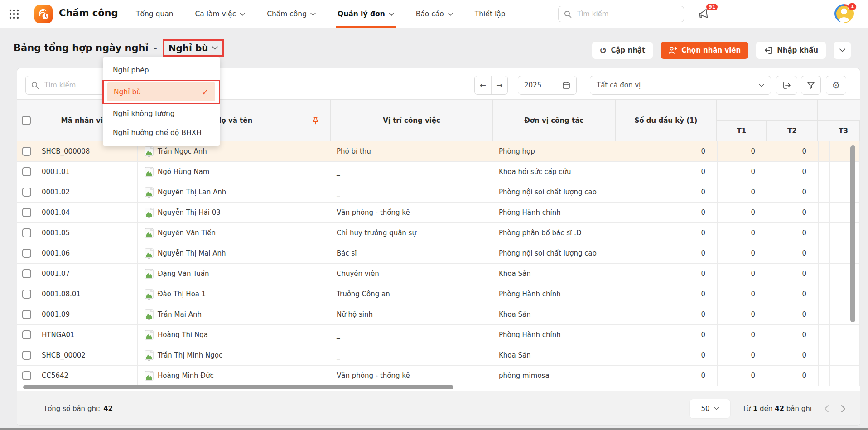  What do you see at coordinates (555, 121) in the screenshot?
I see `column-header-unit: Đơn vị công tác` at bounding box center [555, 121].